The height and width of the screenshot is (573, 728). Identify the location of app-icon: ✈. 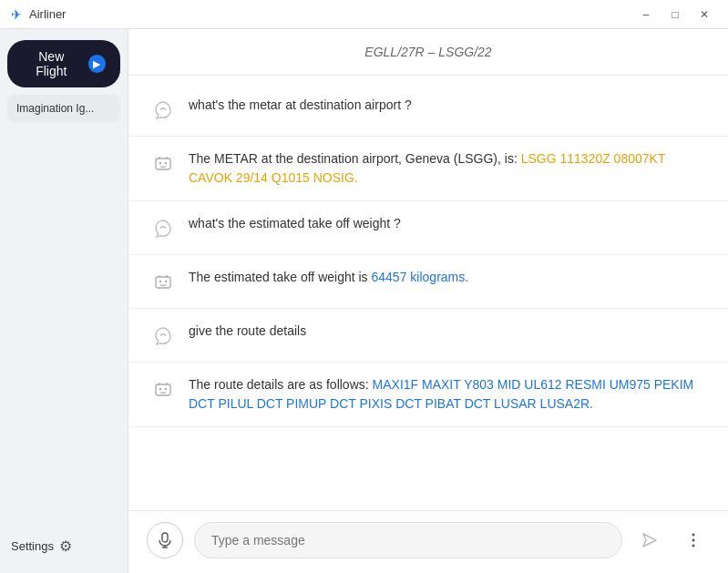
(16, 15).